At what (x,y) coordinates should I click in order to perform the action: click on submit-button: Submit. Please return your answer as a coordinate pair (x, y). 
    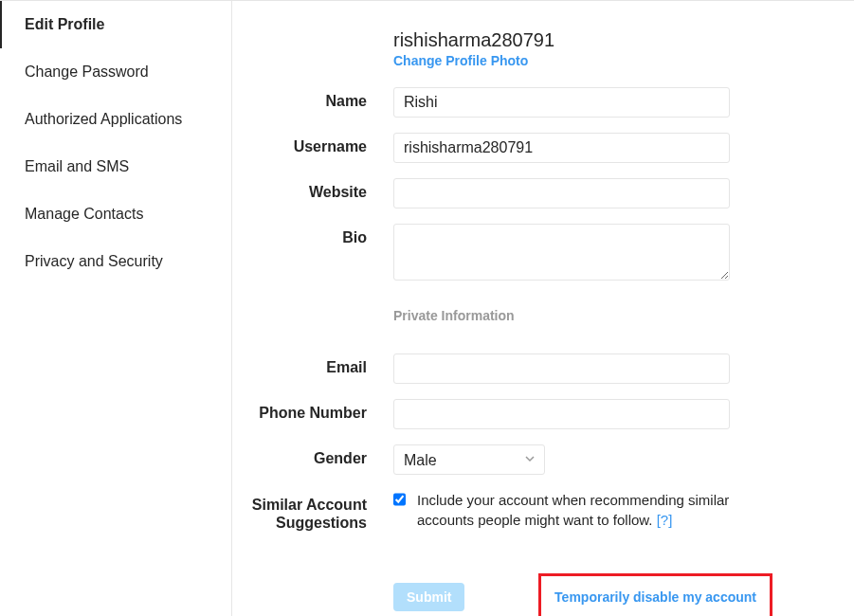
    Looking at the image, I should click on (428, 597).